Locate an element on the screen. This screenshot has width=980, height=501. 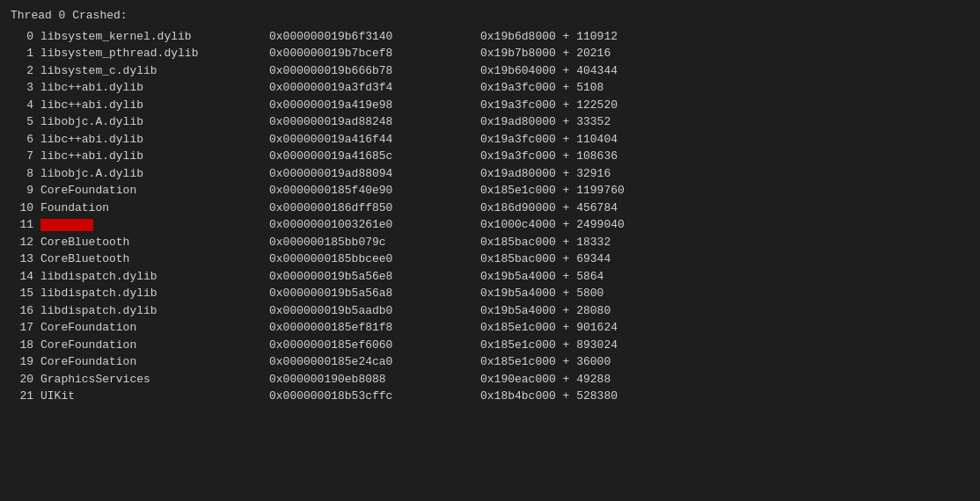
frame-address: 0x0000000186dff850 is located at coordinates (375, 208).